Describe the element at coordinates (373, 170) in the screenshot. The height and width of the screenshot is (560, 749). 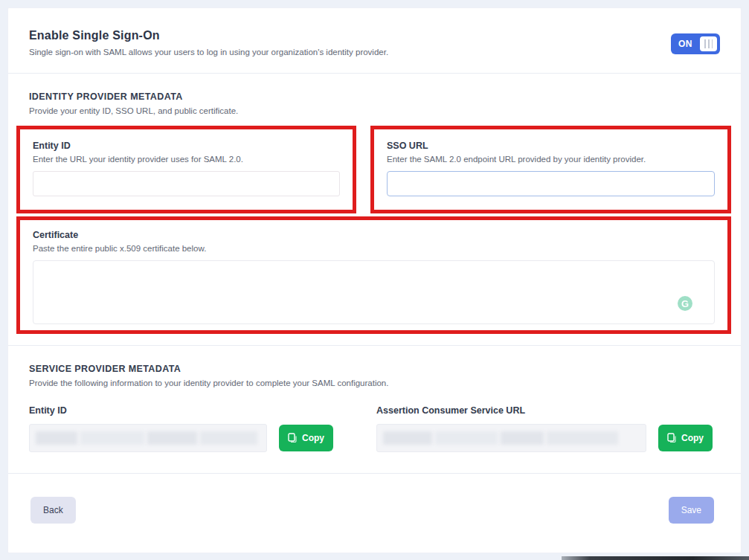
I see `idp-fields-row: Entity ID Enter the URL your identity pr…` at that location.